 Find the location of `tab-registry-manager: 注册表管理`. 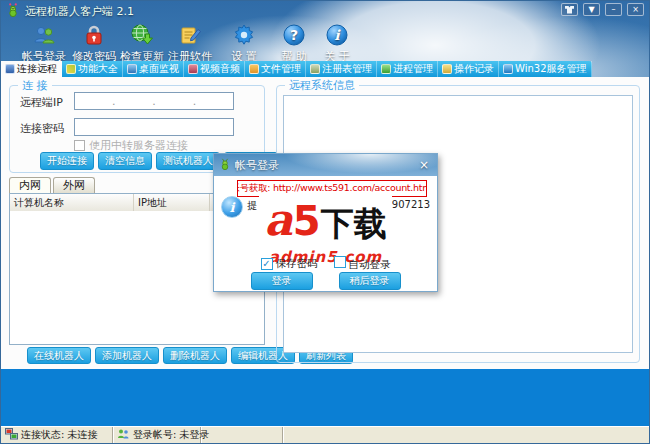

tab-registry-manager: 注册表管理 is located at coordinates (342, 69).